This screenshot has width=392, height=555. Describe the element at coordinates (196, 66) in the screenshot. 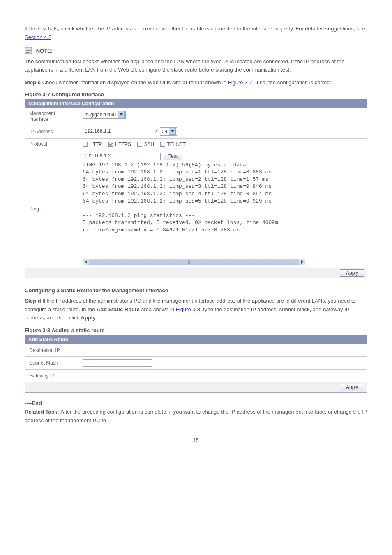

I see `note-text: The communication test checks whether th…` at that location.